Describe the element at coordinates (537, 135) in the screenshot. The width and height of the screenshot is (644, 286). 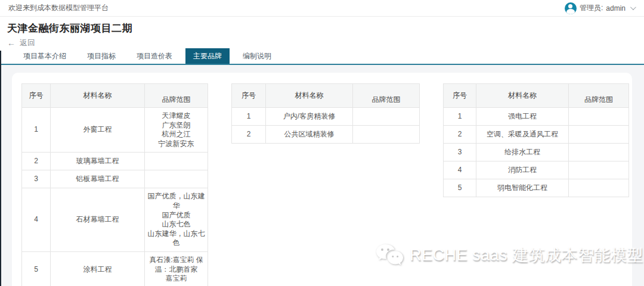
I see `table-row: 2空调、采暖及通风工程` at that location.